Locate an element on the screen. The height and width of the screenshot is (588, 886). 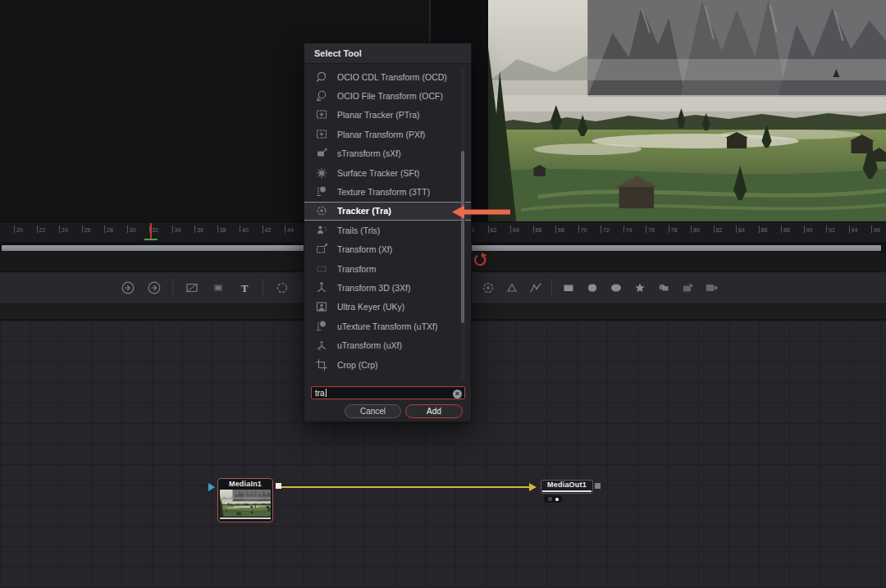
ruler-tick: 26 is located at coordinates (87, 230).